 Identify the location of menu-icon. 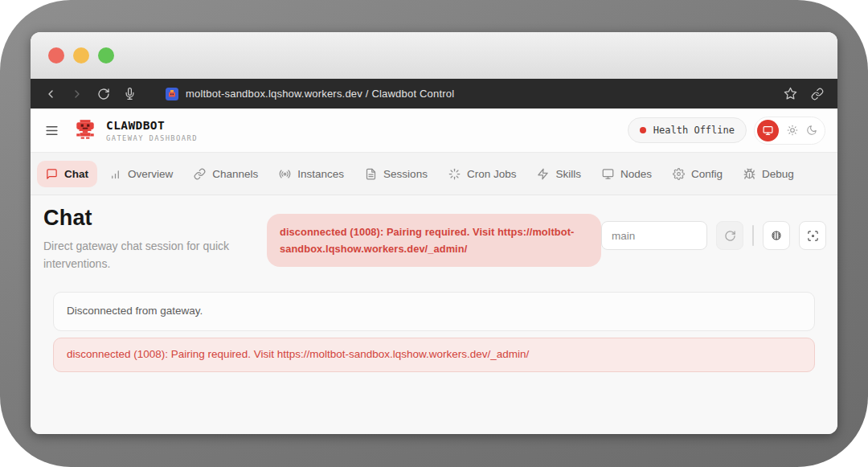
(51, 130).